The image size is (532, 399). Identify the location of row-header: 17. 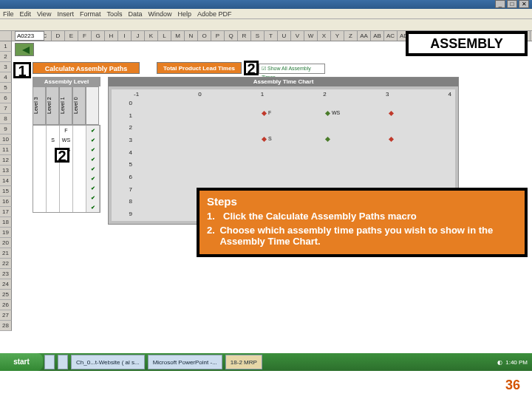
(6, 212).